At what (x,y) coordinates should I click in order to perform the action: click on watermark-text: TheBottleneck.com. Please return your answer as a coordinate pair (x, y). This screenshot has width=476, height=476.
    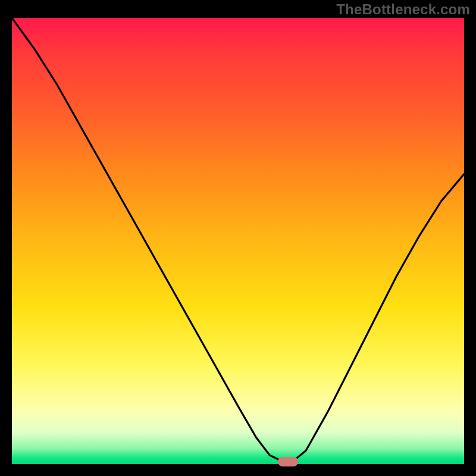
    Looking at the image, I should click on (403, 10).